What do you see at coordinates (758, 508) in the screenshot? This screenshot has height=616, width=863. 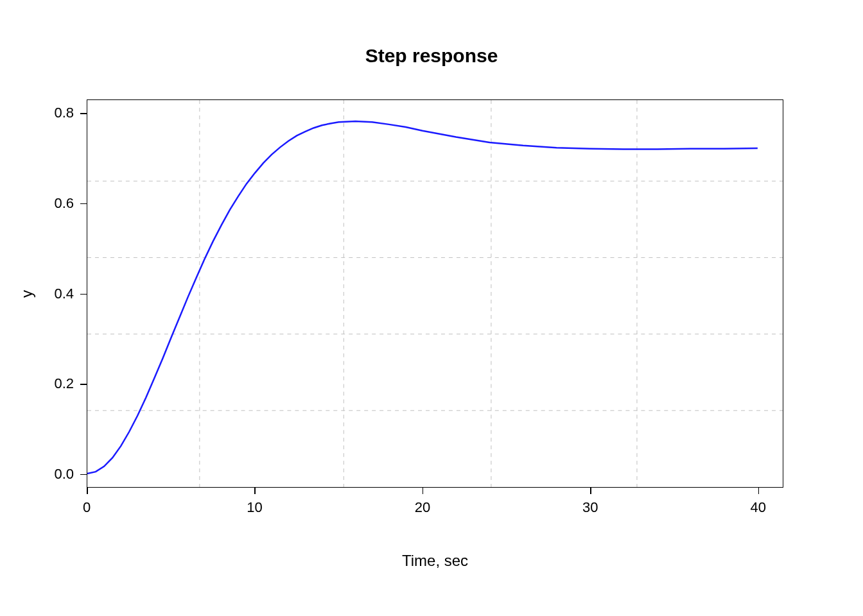 I see `x-tick-label: 40` at bounding box center [758, 508].